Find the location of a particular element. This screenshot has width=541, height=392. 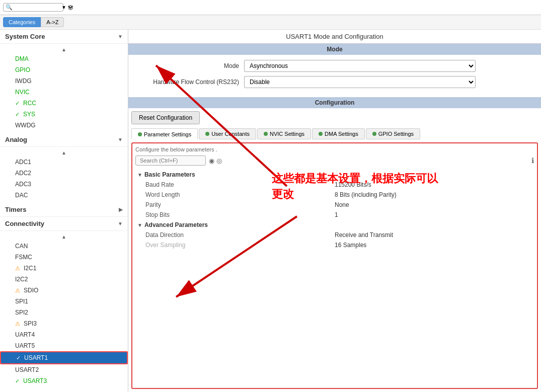

sidebar-item-can: CAN is located at coordinates (64, 246).